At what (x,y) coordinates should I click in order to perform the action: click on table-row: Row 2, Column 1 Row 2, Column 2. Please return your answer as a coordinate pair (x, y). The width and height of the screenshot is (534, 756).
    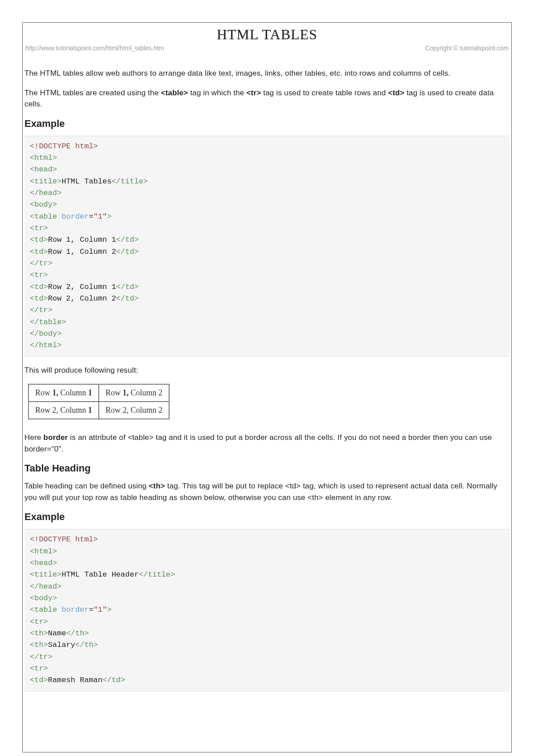
    Looking at the image, I should click on (99, 411).